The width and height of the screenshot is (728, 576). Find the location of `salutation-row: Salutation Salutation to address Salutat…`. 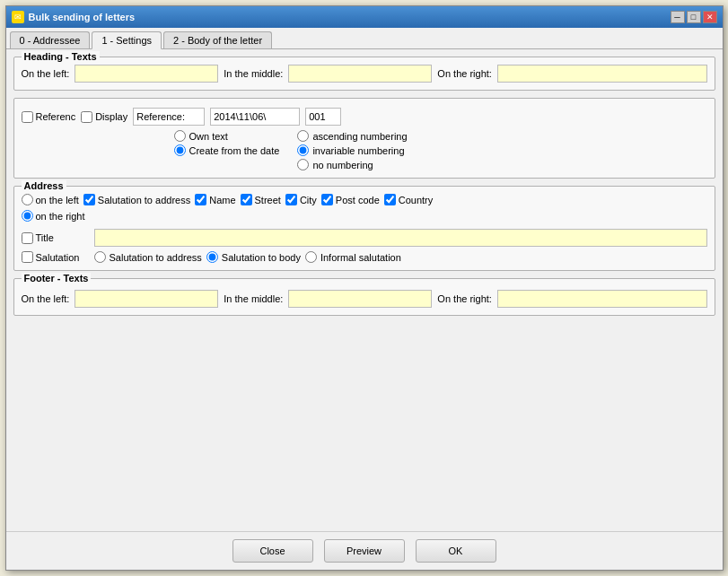

salutation-row: Salutation Salutation to address Salutat… is located at coordinates (364, 257).